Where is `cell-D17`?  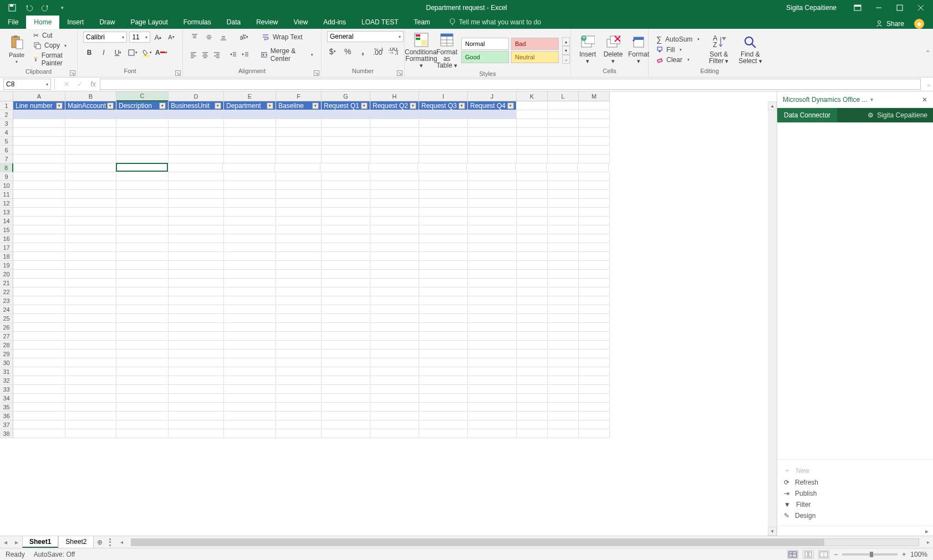 cell-D17 is located at coordinates (196, 248).